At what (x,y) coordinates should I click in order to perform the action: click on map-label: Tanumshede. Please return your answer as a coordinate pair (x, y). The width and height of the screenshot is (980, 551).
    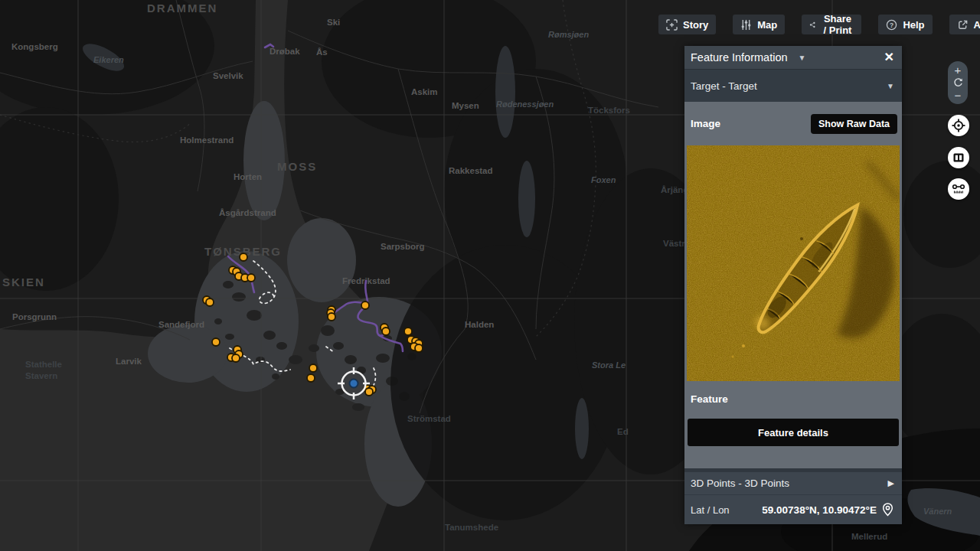
    Looking at the image, I should click on (472, 527).